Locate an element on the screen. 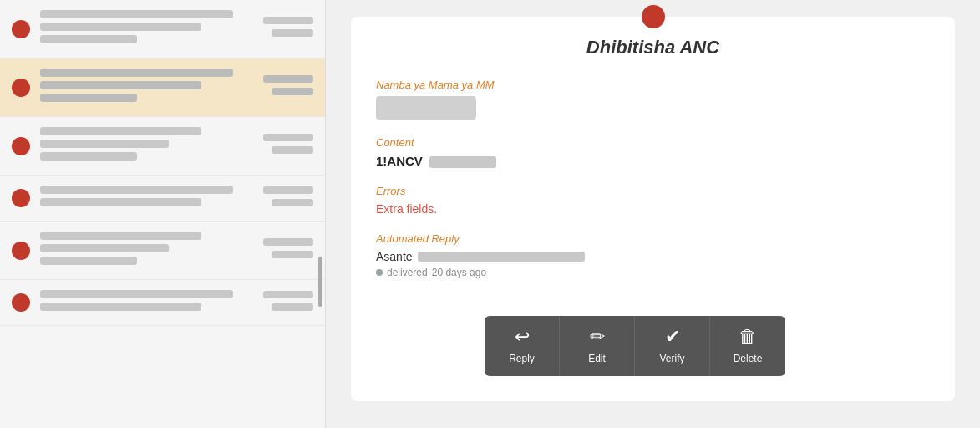  content-field-group: Content 1!ANCV is located at coordinates (653, 152).